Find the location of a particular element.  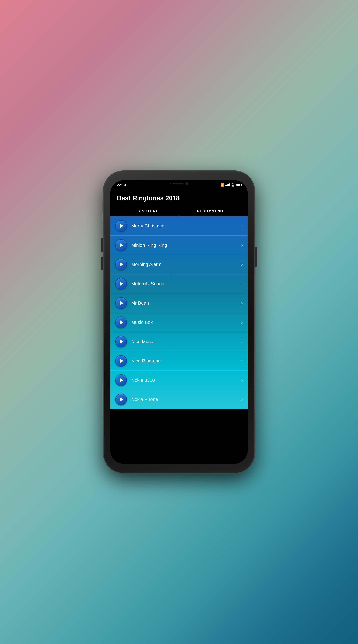

list-item: Merry Christmas › is located at coordinates (179, 226).